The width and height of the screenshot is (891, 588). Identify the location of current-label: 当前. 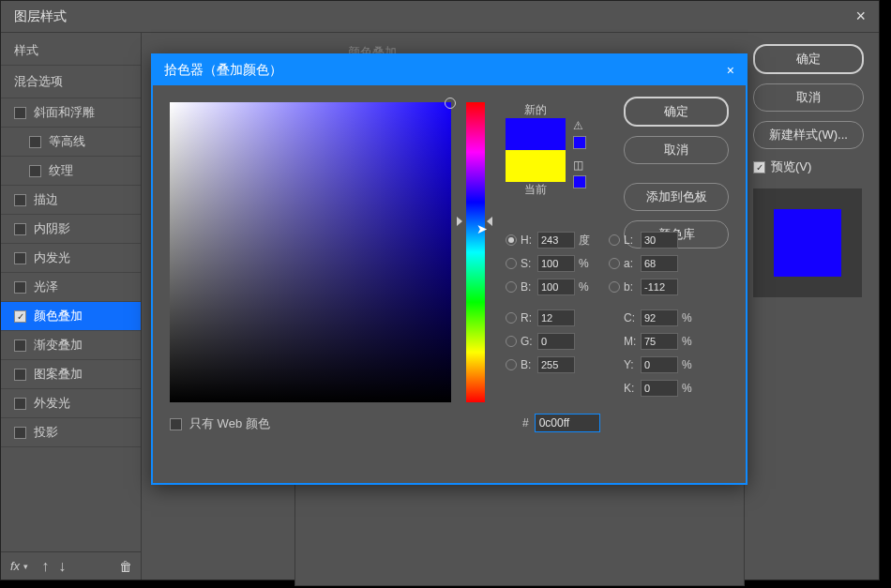
(536, 189).